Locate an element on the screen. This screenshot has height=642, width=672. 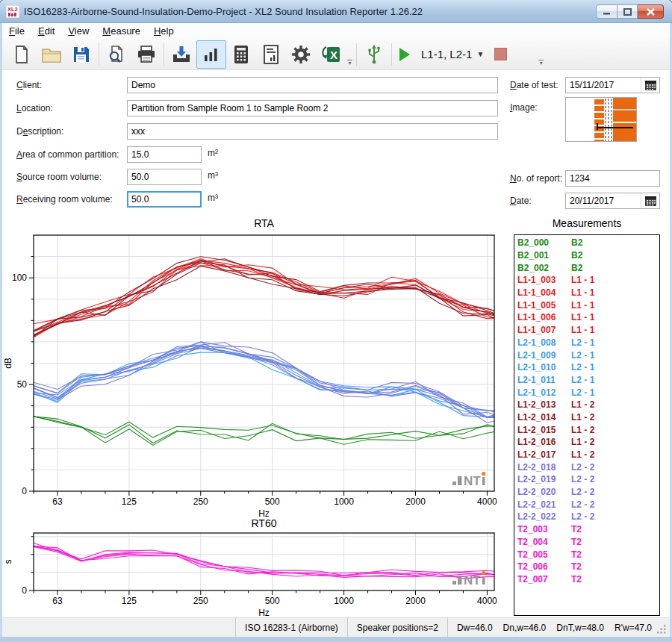
date-of-test-field: 15/11/2017 is located at coordinates (612, 85).